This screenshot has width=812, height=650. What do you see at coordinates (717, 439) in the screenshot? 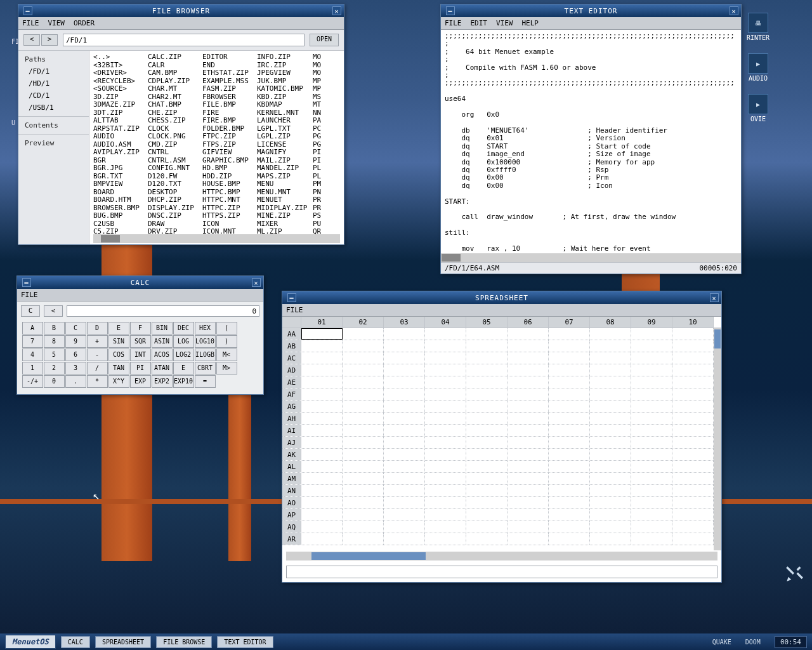
I see `spreadsheet-vscrollbar` at bounding box center [717, 439].